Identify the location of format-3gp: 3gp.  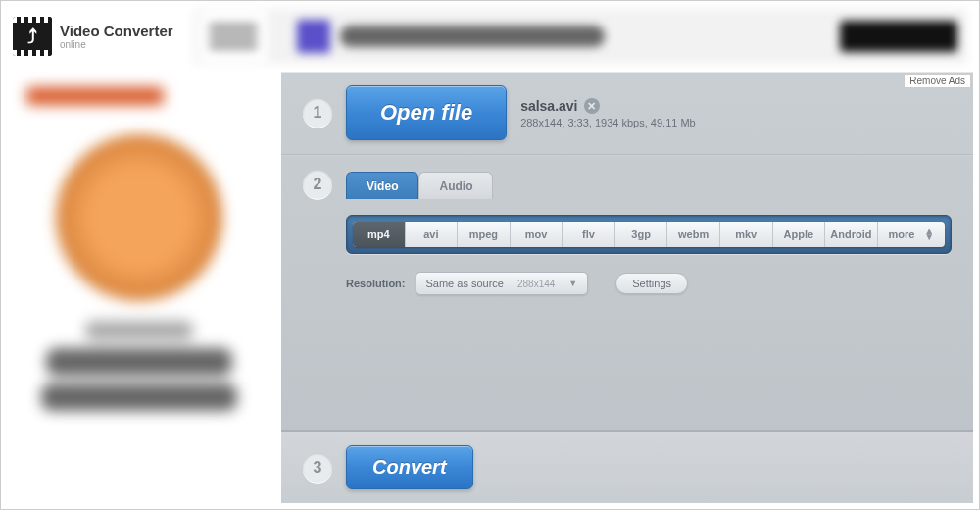
(642, 234).